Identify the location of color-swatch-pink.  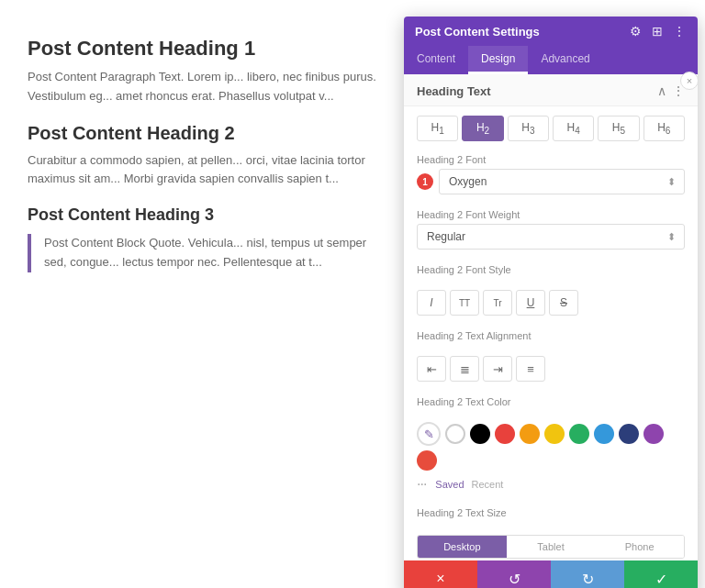
(427, 460).